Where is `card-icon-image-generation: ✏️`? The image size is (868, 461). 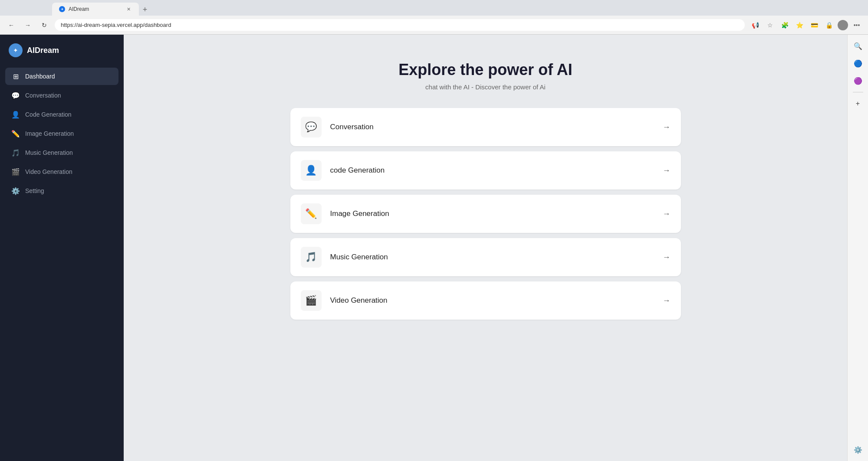 card-icon-image-generation: ✏️ is located at coordinates (311, 214).